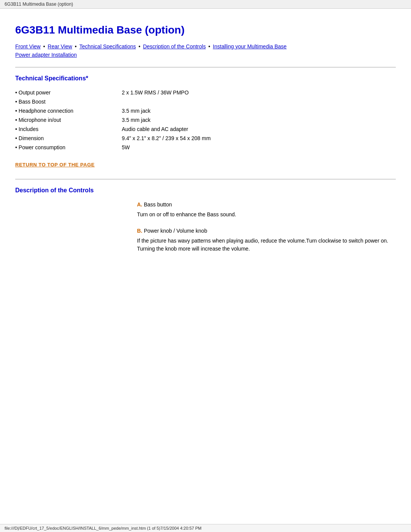 Image resolution: width=411 pixels, height=532 pixels. Describe the element at coordinates (206, 78) in the screenshot. I see `tech-specs-title: Technical Specifications*` at that location.